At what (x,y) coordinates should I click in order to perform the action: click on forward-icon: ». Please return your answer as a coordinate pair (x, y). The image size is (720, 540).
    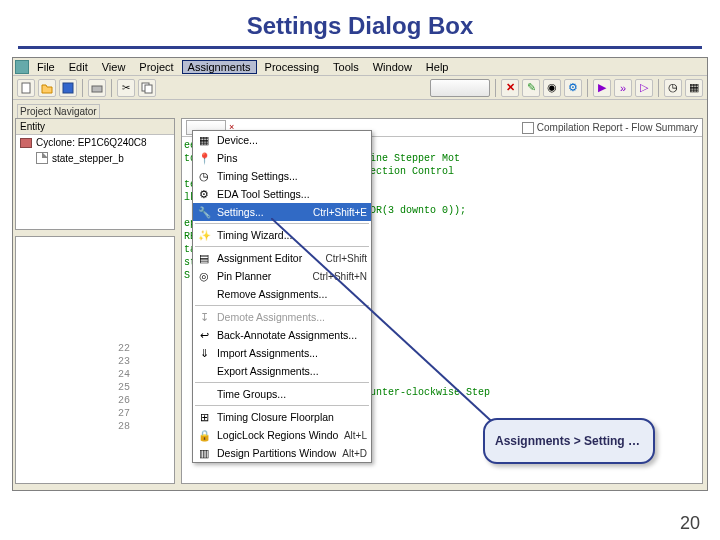
    Looking at the image, I should click on (623, 88).